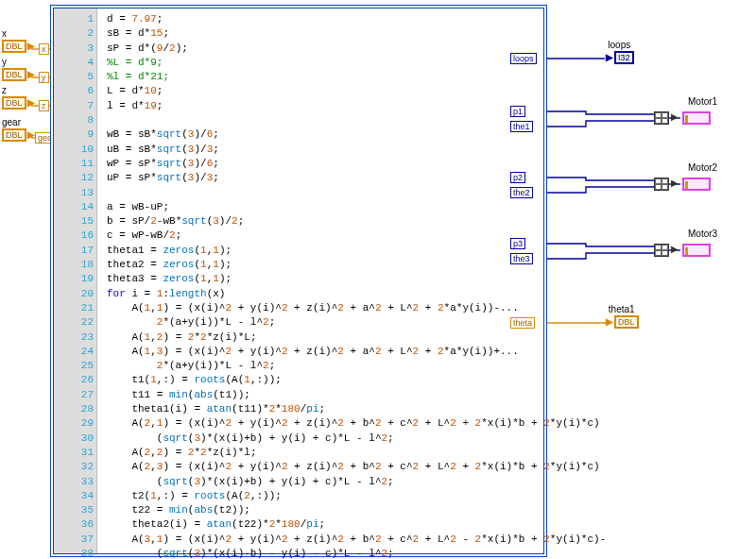  What do you see at coordinates (303, 208) in the screenshot?
I see `code-line-14: 14a = wB-uP;` at bounding box center [303, 208].